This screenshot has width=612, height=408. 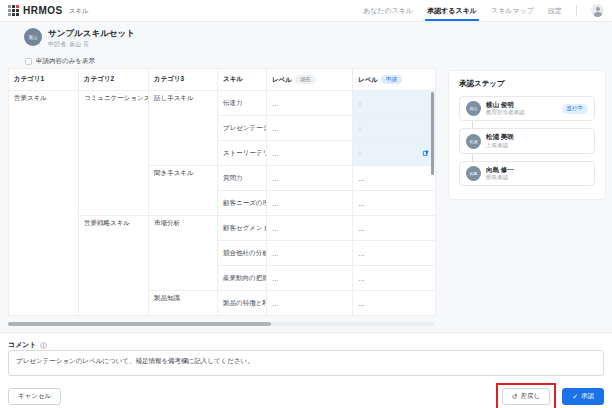 I want to click on approval-step-3: 向島 向島 修一 部長承認, so click(x=527, y=174).